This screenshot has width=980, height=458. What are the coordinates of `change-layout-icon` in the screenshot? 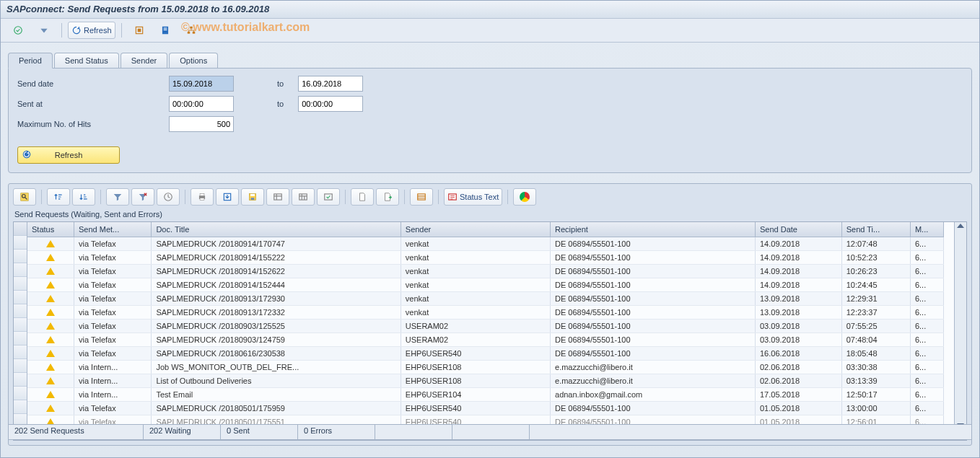 It's located at (303, 197).